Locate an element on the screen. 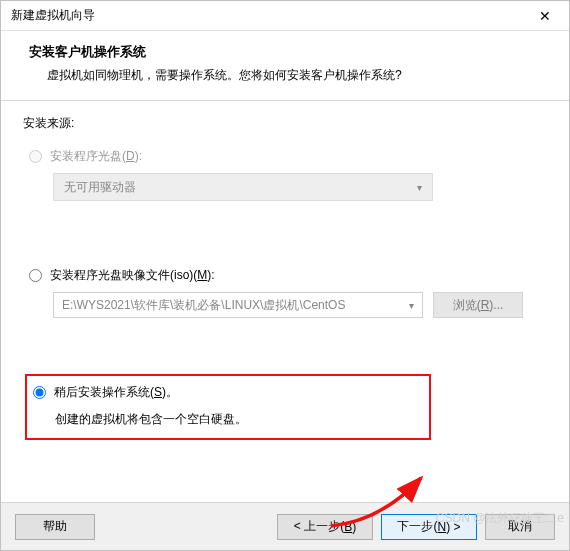  header-title: 安装客户机操作系统 is located at coordinates (289, 52).